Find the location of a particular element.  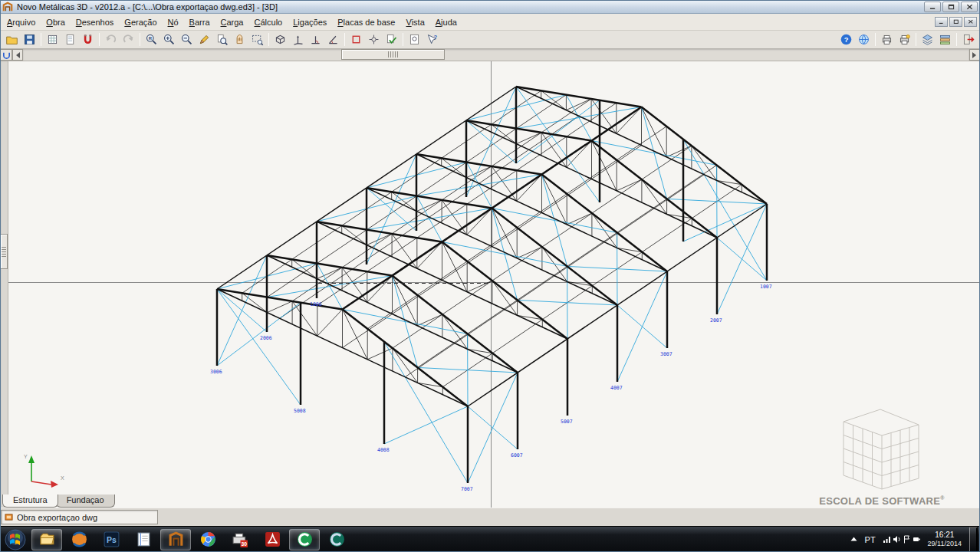

mdi-restore-button is located at coordinates (955, 21).